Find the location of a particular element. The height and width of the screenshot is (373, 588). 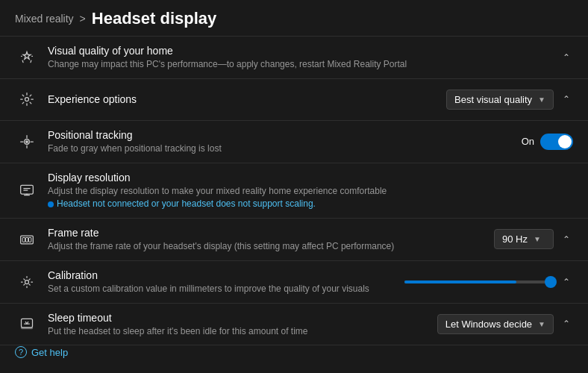

visual-quality-expand-button: ⌃ is located at coordinates (566, 57).